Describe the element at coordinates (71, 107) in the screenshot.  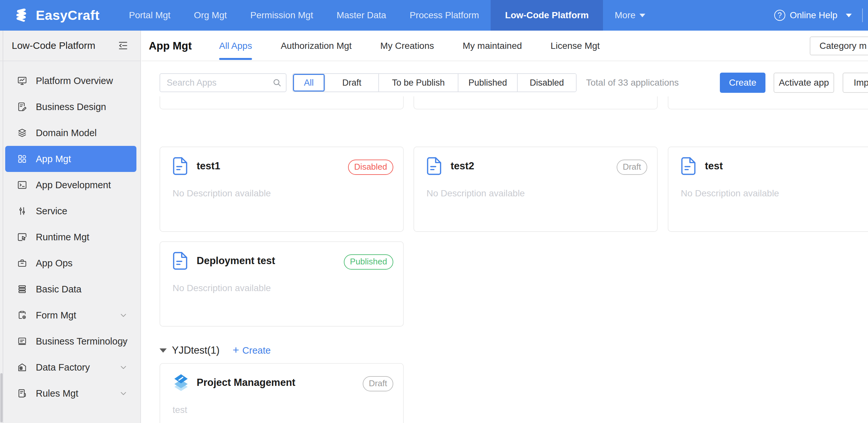
I see `sidebar-item-business-design: Business Design` at that location.